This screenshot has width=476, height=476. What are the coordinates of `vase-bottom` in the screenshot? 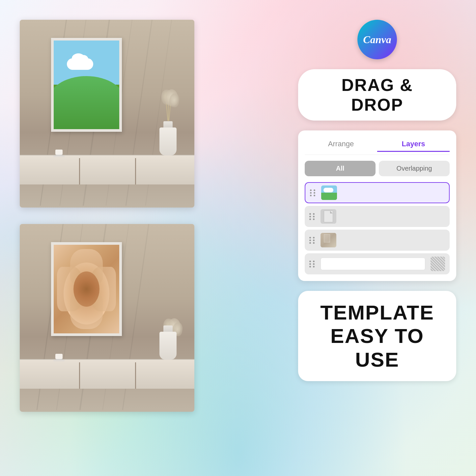 It's located at (168, 338).